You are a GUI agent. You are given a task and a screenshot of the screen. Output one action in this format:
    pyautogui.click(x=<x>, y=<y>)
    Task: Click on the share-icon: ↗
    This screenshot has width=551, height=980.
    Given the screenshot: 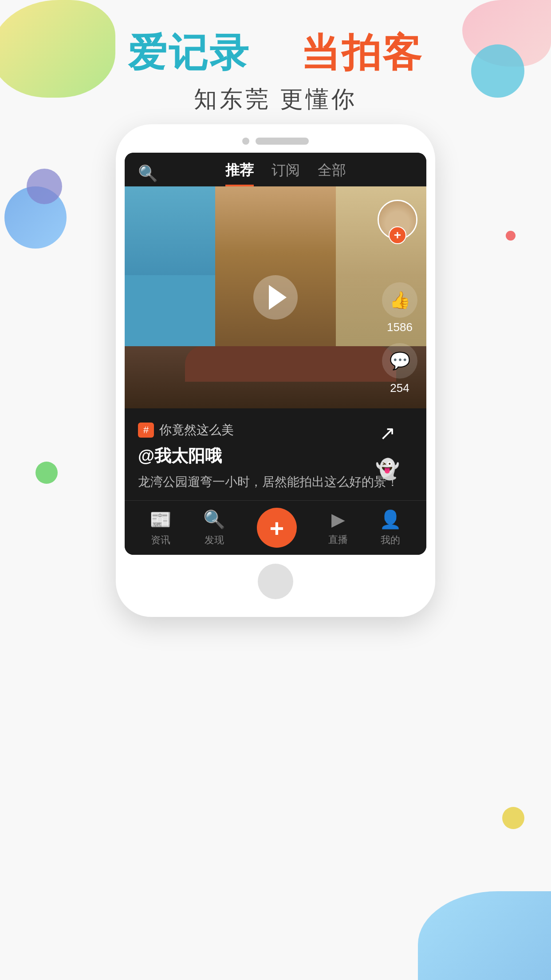 What is the action you would take?
    pyautogui.click(x=388, y=433)
    